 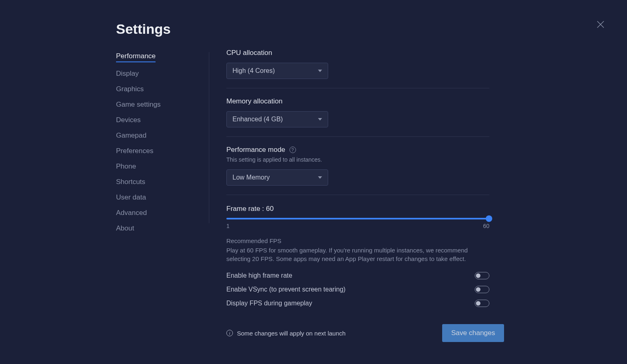 I want to click on cpu-allocation-label: CPU allocation, so click(x=358, y=53).